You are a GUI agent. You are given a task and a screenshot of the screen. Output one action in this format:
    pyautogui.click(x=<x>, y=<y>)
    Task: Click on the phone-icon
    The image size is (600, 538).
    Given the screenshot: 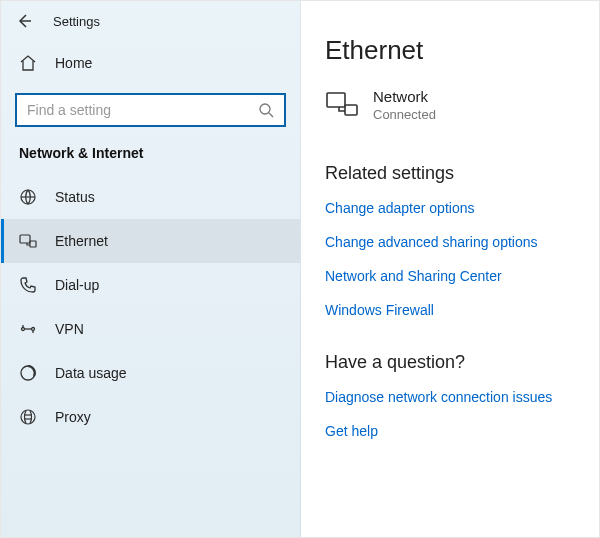 What is the action you would take?
    pyautogui.click(x=28, y=285)
    